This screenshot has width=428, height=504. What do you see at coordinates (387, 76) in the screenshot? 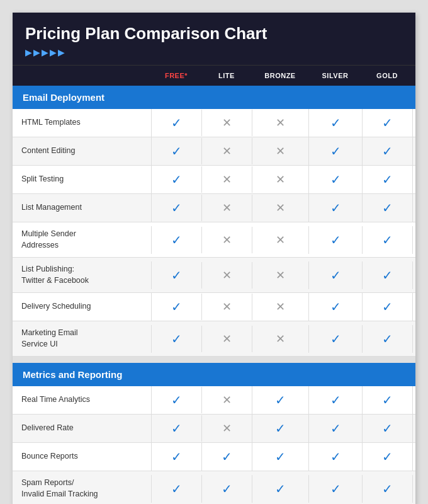
I see `col-gold: GOLD` at bounding box center [387, 76].